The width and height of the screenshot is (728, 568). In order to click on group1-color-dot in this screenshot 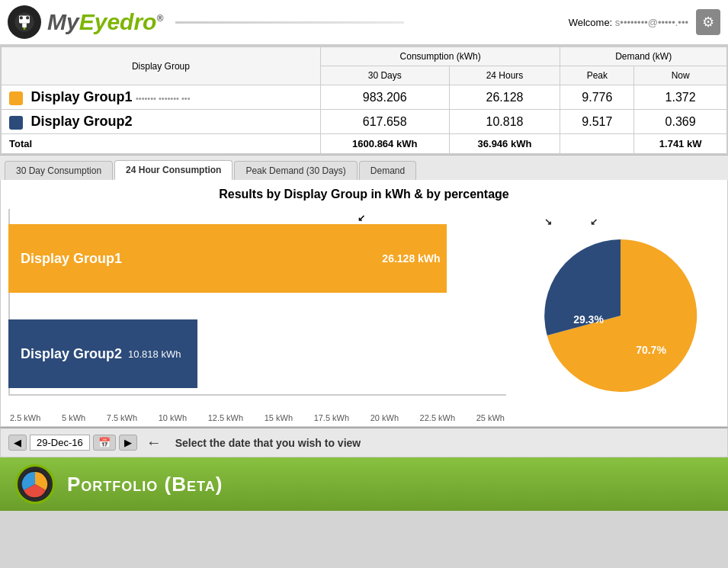, I will do `click(16, 98)`.